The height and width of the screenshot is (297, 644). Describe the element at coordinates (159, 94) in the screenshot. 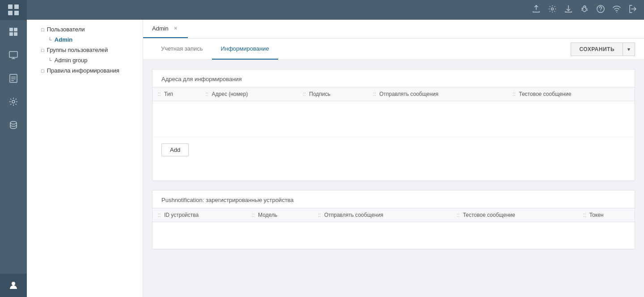

I see `sort-icon-type: ::` at that location.